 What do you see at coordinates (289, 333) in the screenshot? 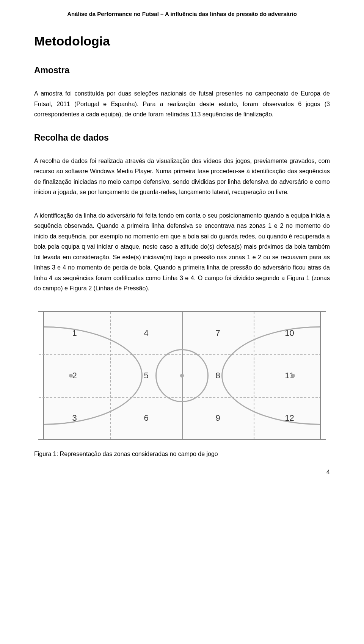
I see `zone-label-10: 10` at bounding box center [289, 333].